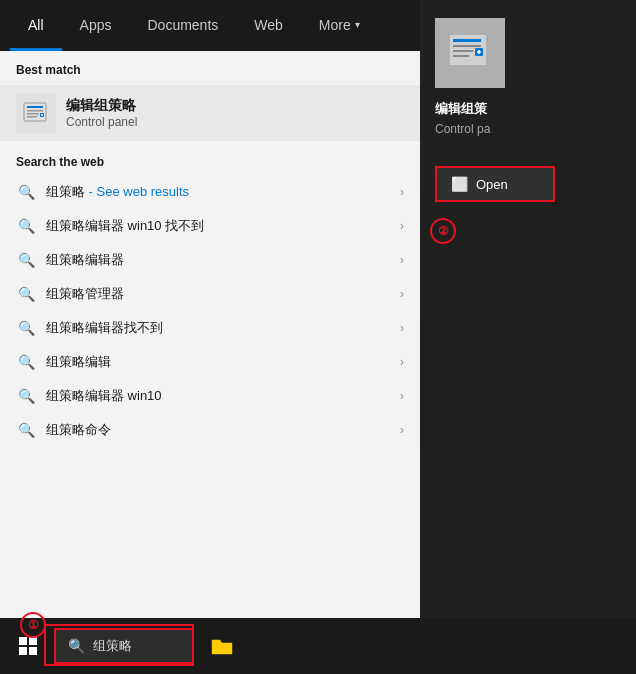  Describe the element at coordinates (36, 113) in the screenshot. I see `best-match-app-icon` at that location.